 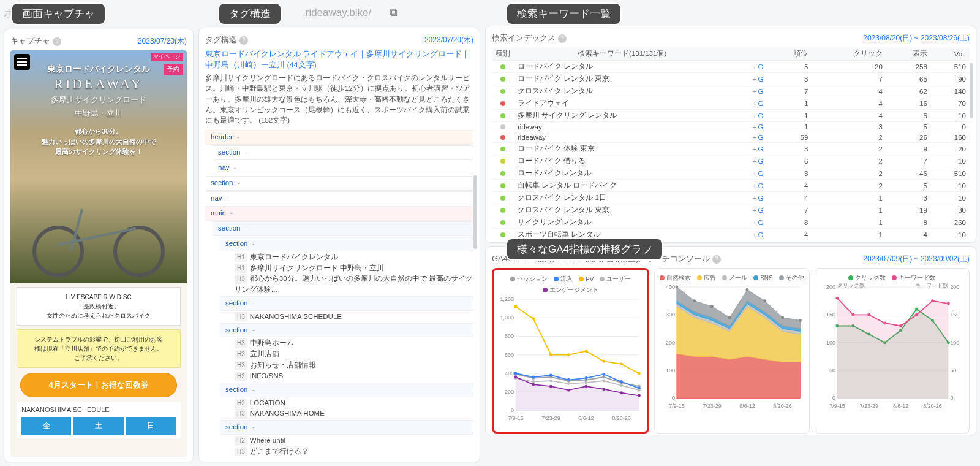 What do you see at coordinates (731, 128) in the screenshot?
I see `kw-row: rideway+G1350` at bounding box center [731, 128].